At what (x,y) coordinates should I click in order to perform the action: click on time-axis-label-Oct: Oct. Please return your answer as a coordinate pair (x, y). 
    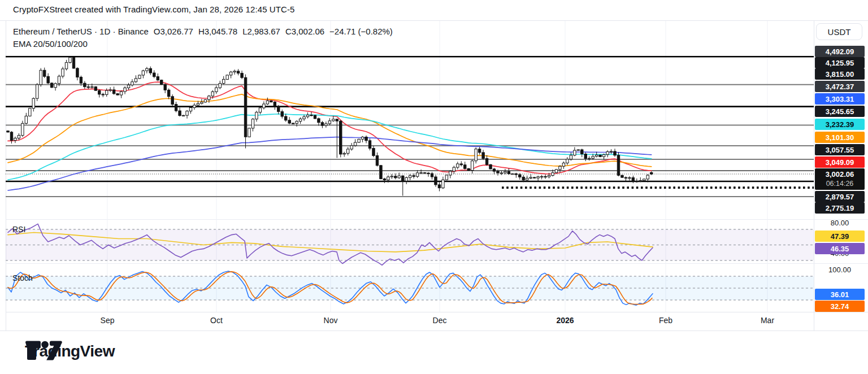
    Looking at the image, I should click on (216, 320).